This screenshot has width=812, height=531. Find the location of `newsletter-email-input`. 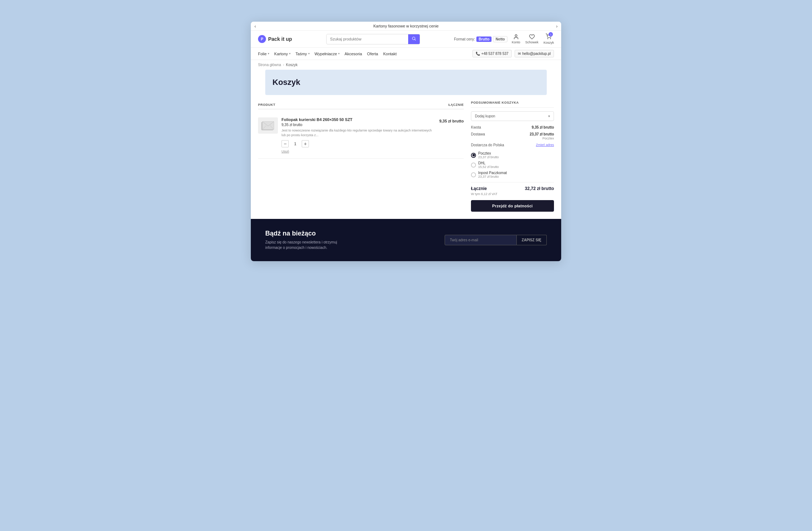

newsletter-email-input is located at coordinates (481, 240).